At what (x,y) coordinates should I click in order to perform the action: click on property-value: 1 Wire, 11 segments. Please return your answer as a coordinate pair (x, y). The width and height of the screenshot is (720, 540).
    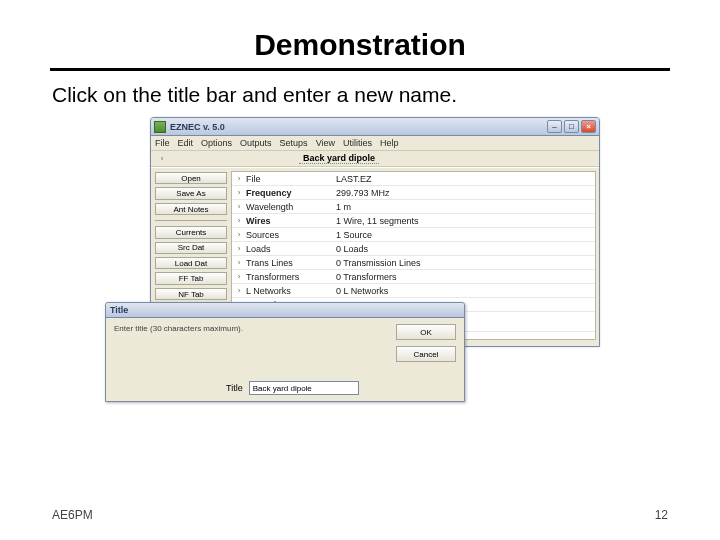
    Looking at the image, I should click on (466, 221).